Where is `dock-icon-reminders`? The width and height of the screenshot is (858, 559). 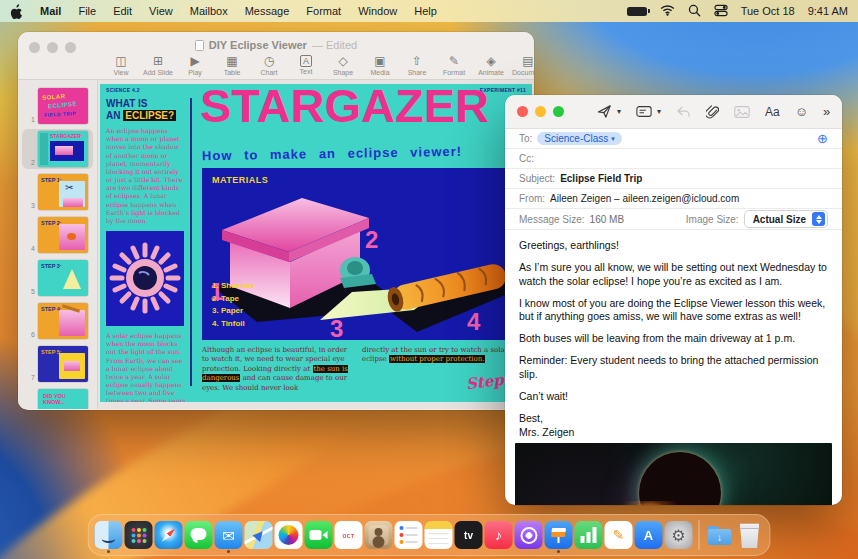
dock-icon-reminders is located at coordinates (409, 535).